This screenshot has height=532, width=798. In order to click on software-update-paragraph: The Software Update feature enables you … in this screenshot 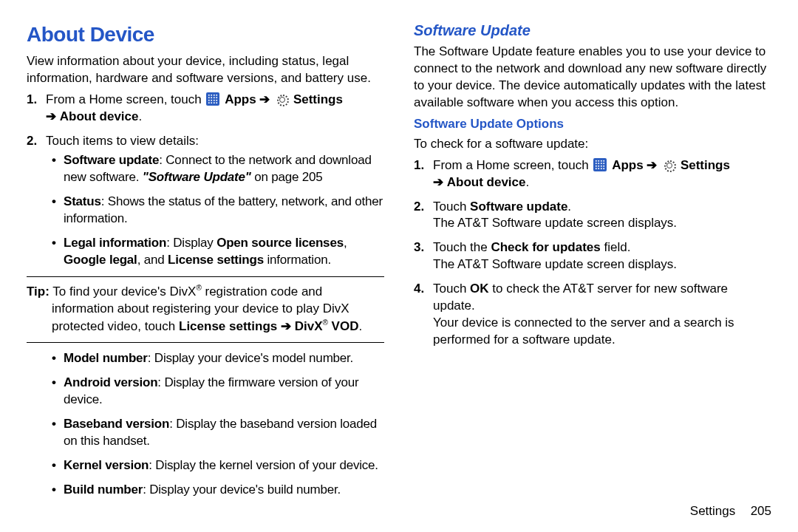, I will do `click(593, 78)`.